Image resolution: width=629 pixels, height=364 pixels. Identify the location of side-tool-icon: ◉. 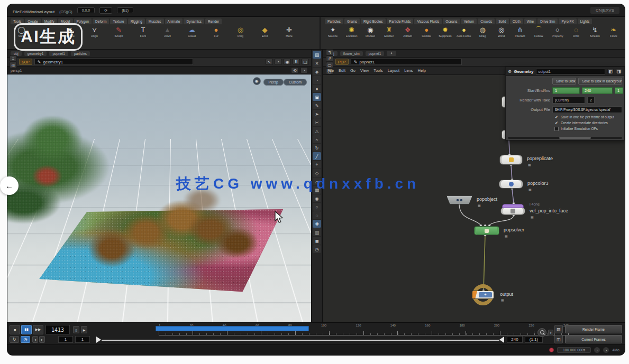
(317, 199).